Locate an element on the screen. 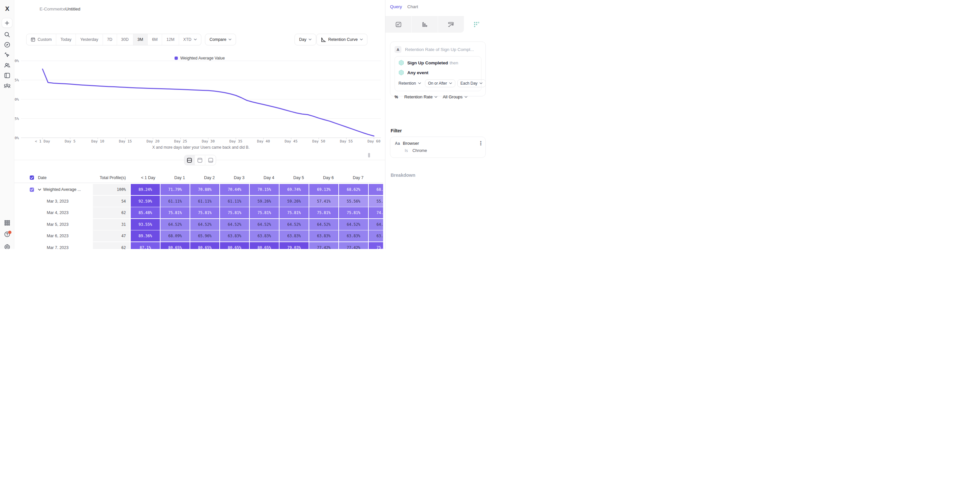 This screenshot has width=980, height=498. retention-cell: 87.1% is located at coordinates (145, 246).